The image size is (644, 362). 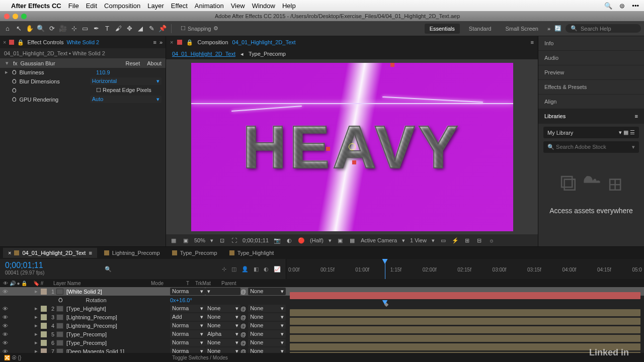 I want to click on selection-tool-icon: ↖, so click(x=19, y=29).